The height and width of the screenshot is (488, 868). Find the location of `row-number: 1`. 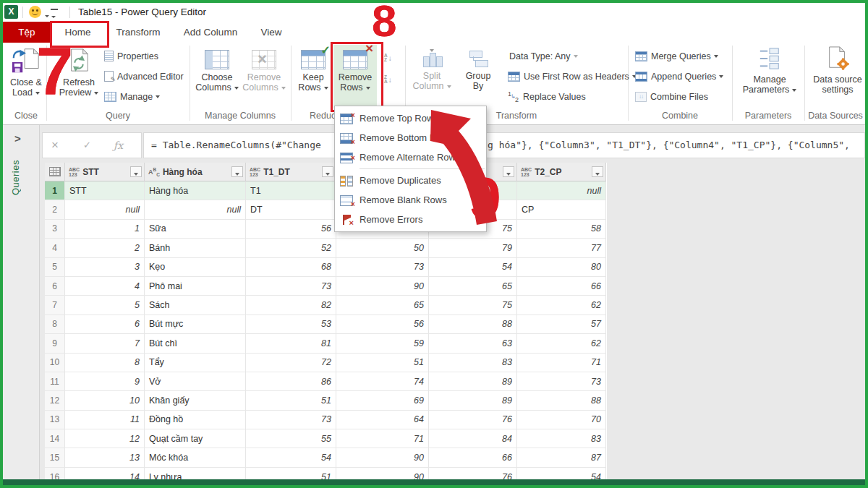

row-number: 1 is located at coordinates (55, 191).